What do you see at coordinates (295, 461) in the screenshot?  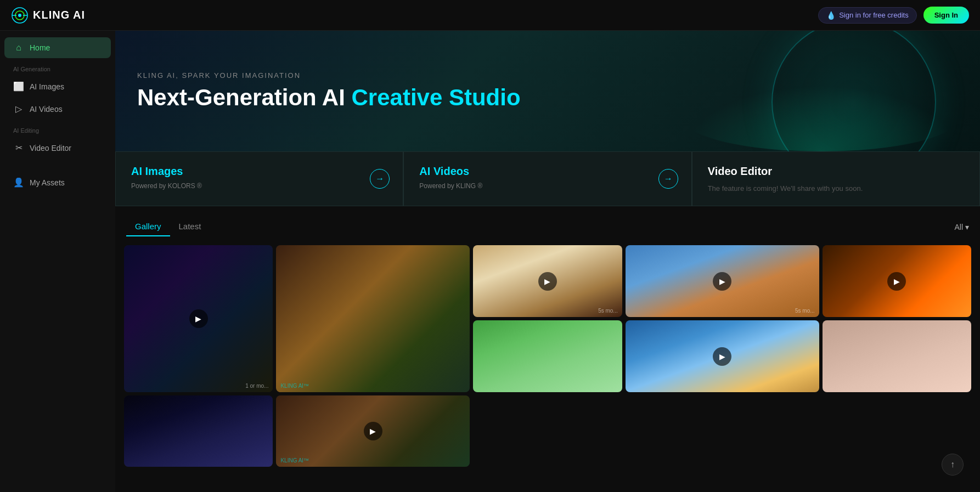 I see `cats2-watermark: KLING AI™` at bounding box center [295, 461].